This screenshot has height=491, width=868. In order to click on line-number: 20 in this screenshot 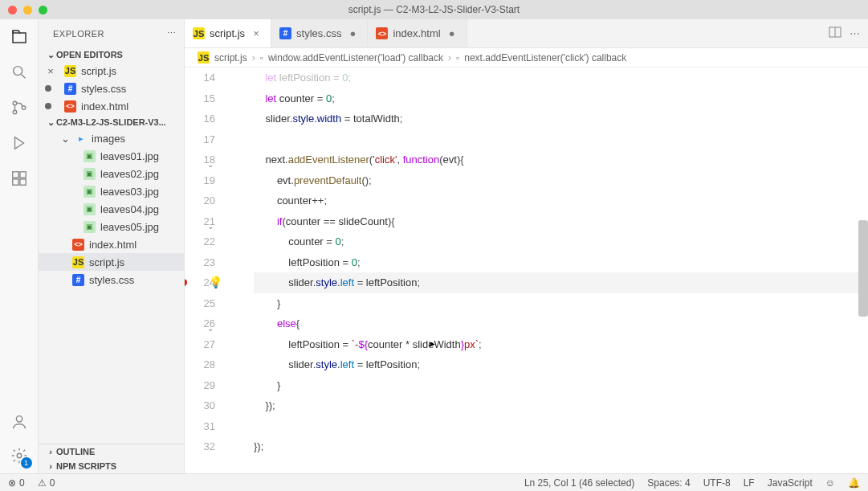, I will do `click(200, 201)`.